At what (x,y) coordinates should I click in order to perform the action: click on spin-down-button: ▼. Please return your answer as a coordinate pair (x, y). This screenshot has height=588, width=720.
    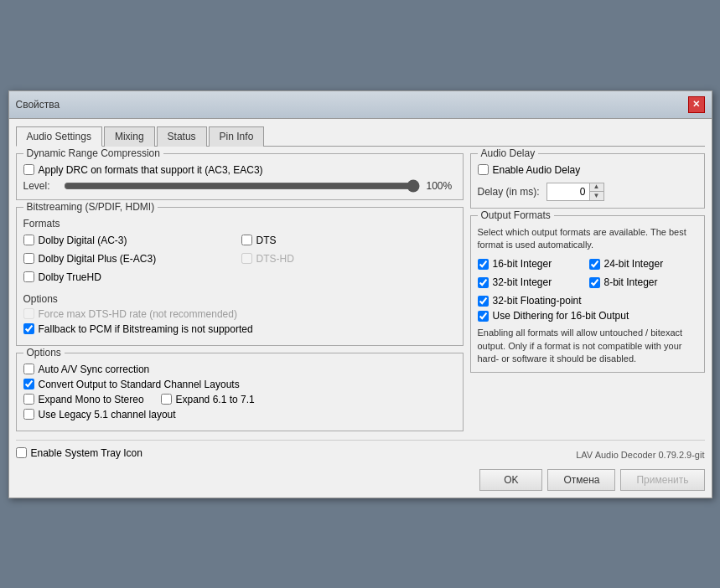
    Looking at the image, I should click on (597, 196).